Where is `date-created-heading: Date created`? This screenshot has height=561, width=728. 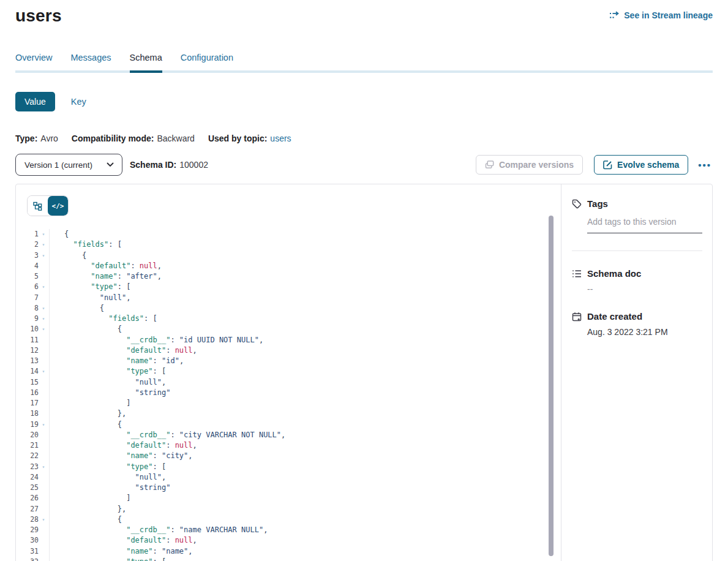
date-created-heading: Date created is located at coordinates (615, 316).